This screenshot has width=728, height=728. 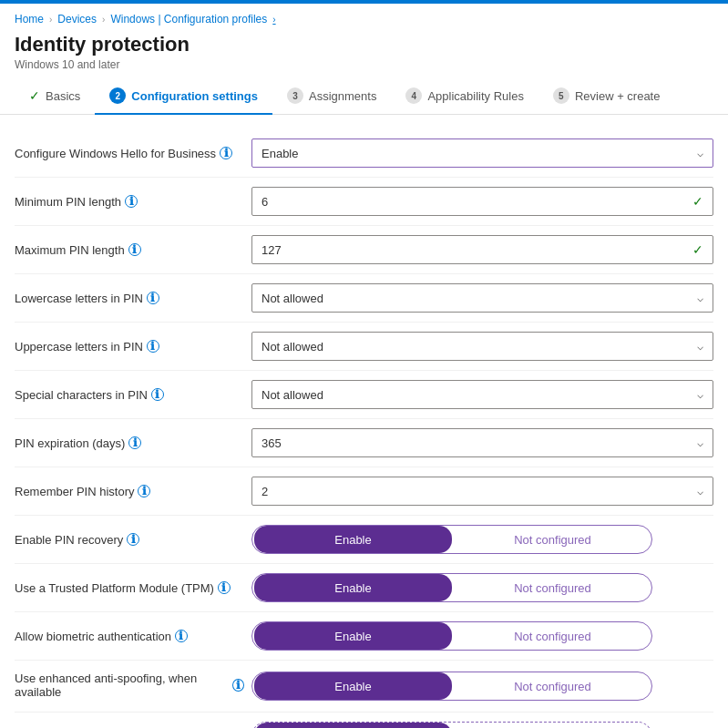 I want to click on tab-configuration: 2 Configuration settings, so click(x=184, y=97).